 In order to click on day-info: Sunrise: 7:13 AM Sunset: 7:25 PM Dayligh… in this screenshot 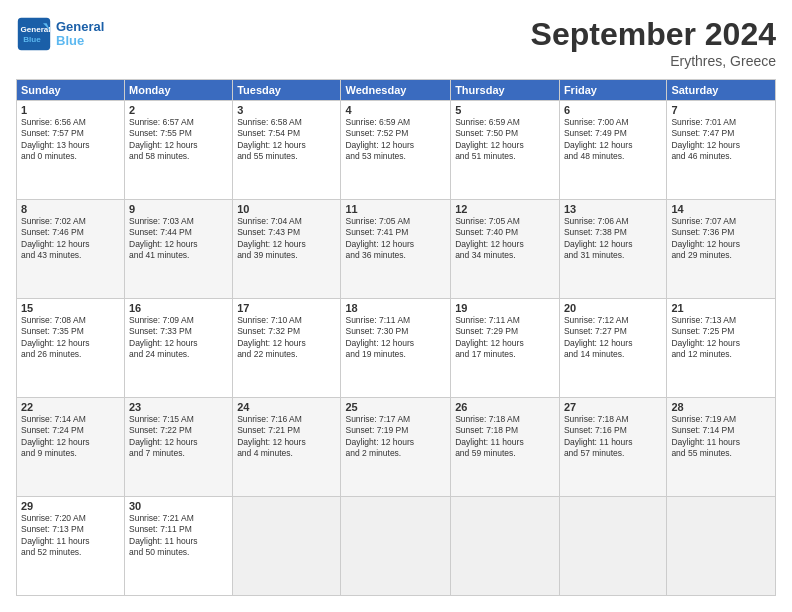, I will do `click(721, 338)`.